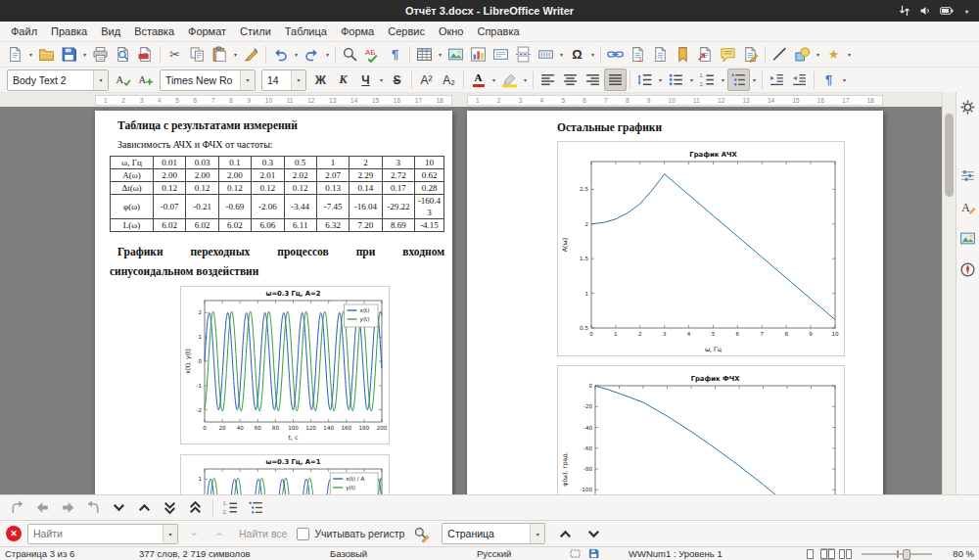 The width and height of the screenshot is (979, 560). What do you see at coordinates (123, 80) in the screenshot?
I see `update-style-button` at bounding box center [123, 80].